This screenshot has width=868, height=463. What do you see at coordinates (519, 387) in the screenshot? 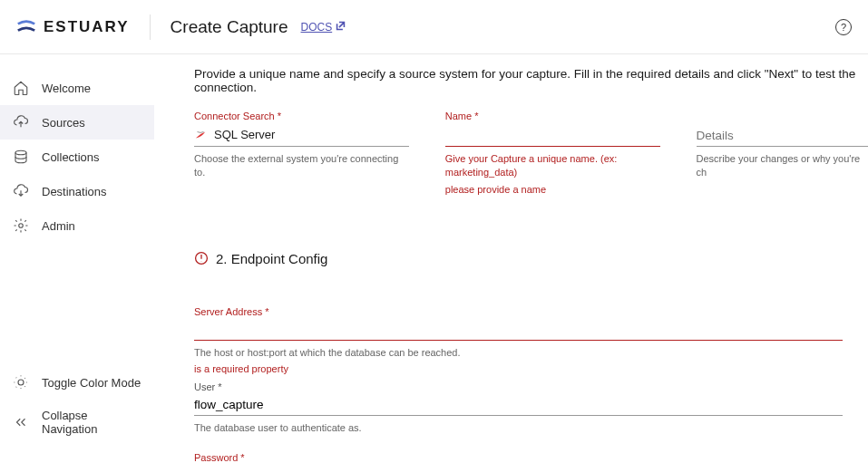
I see `user-label: User *` at bounding box center [519, 387].